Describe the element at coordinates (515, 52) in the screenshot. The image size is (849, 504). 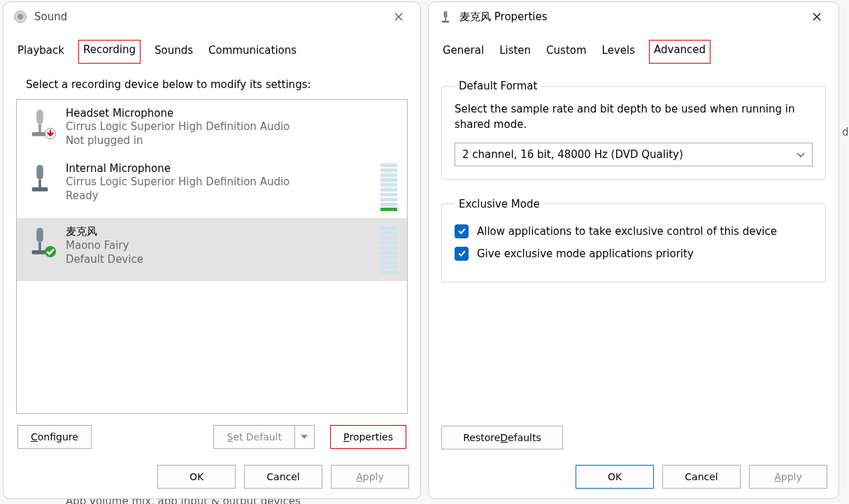
I see `tab-listen: Listen` at that location.